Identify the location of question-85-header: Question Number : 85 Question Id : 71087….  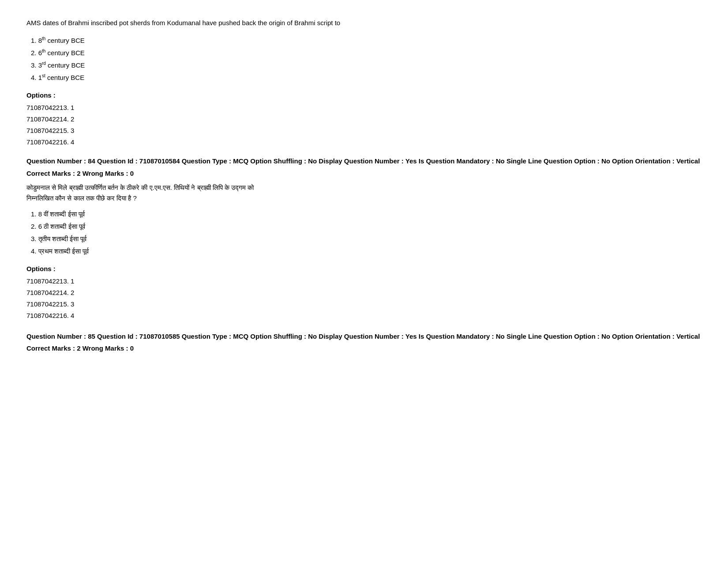
(364, 336).